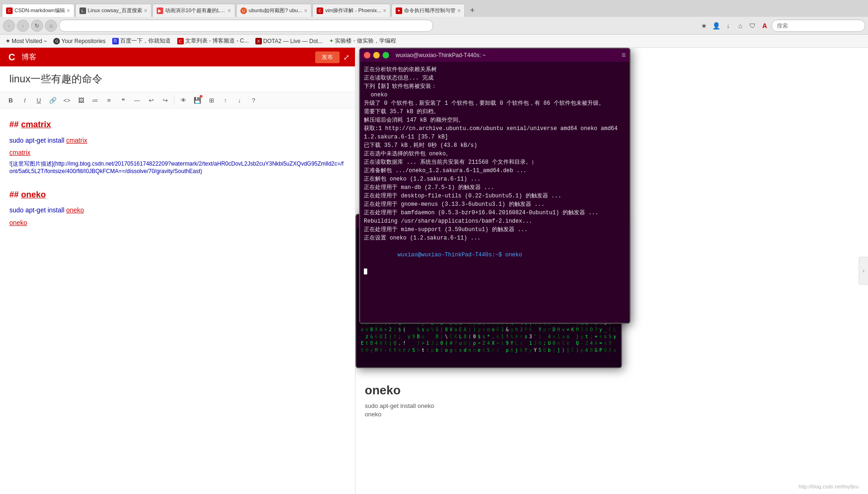 Image resolution: width=868 pixels, height=494 pixels. Describe the element at coordinates (194, 10) in the screenshot. I see `tab-anim: ▶ 动画演示10个超有趣的Lin... ×` at that location.